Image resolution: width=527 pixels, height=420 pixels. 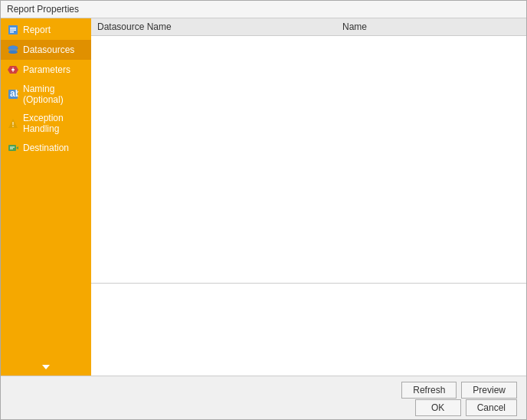 I want to click on sidebar-item-exception: Exception Handling, so click(x=46, y=123).